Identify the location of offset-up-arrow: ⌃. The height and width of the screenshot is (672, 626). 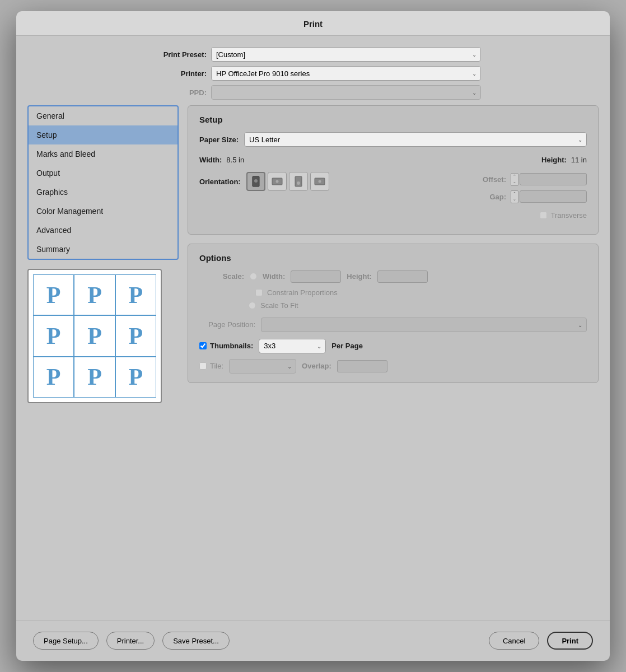
(515, 176).